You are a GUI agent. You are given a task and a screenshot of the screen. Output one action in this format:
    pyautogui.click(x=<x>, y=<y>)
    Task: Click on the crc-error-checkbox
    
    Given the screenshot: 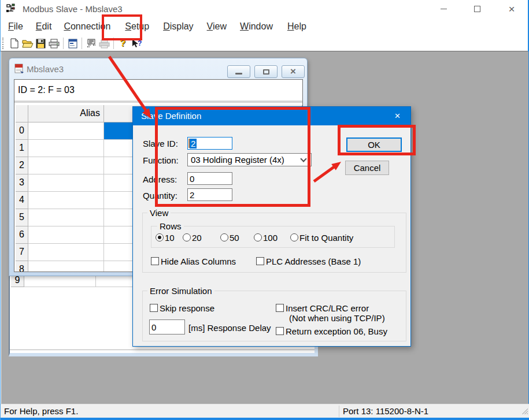 What is the action you would take?
    pyautogui.click(x=280, y=308)
    